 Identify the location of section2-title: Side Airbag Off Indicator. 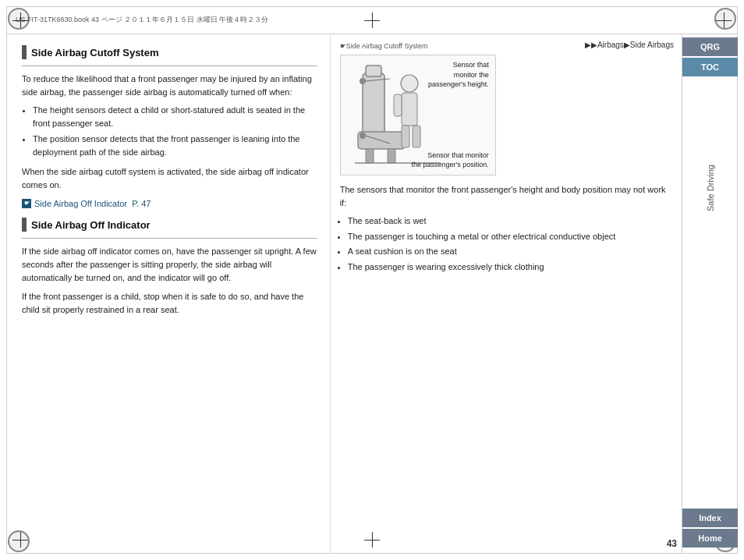
(90, 225).